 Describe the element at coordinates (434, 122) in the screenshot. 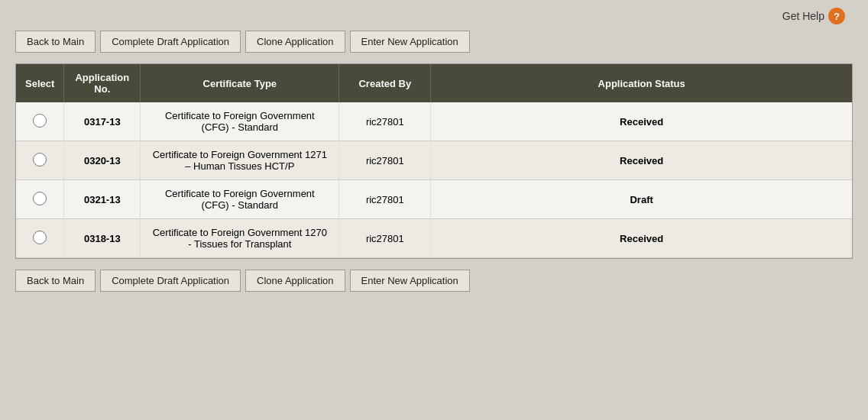

I see `table-row: 0317-13Certificate to Foreign Government…` at that location.